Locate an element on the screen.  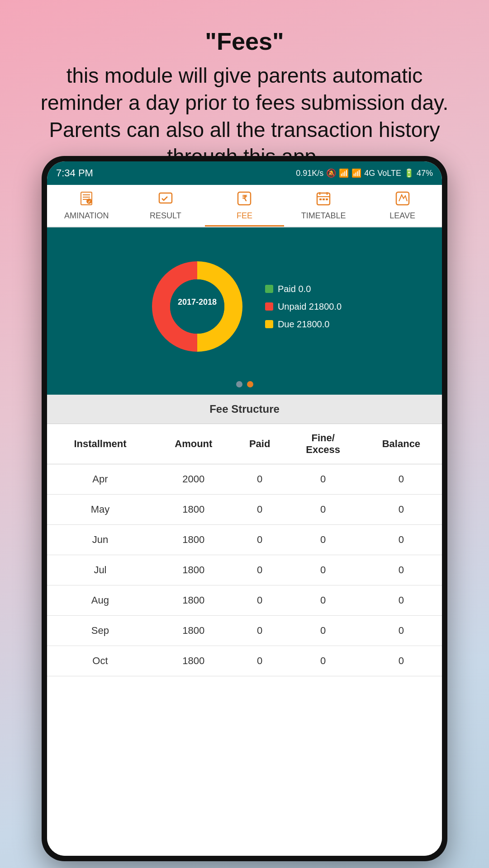
status-time: 7:34 PM is located at coordinates (75, 173).